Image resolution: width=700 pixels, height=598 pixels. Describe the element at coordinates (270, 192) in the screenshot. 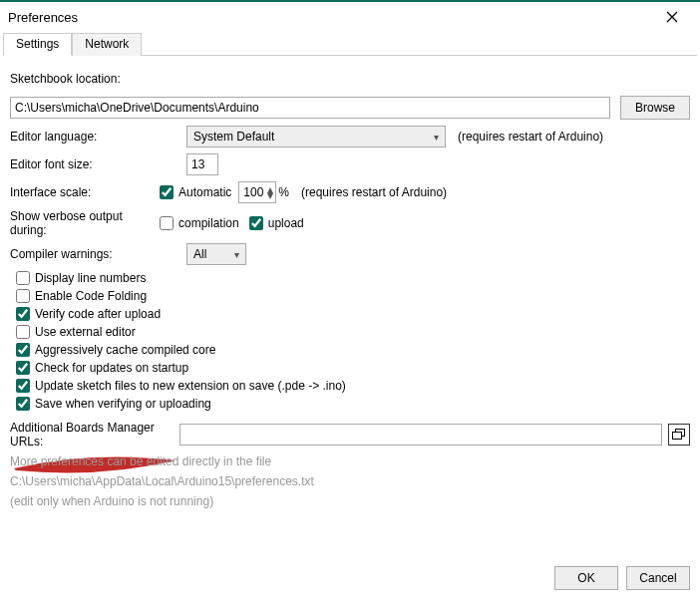

I see `spinner-arrows-icon: ▴▾` at that location.